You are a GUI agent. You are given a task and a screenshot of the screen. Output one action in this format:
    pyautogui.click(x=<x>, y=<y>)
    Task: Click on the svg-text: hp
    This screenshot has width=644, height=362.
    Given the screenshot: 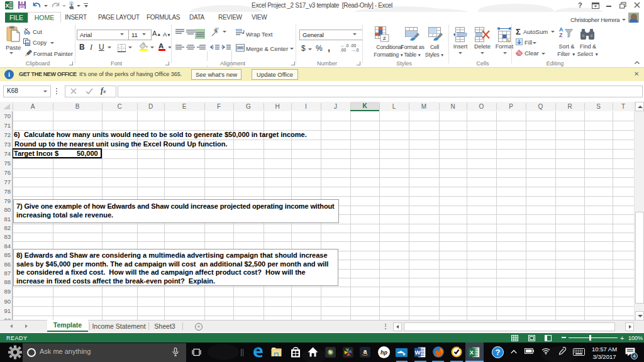 What is the action you would take?
    pyautogui.click(x=384, y=353)
    